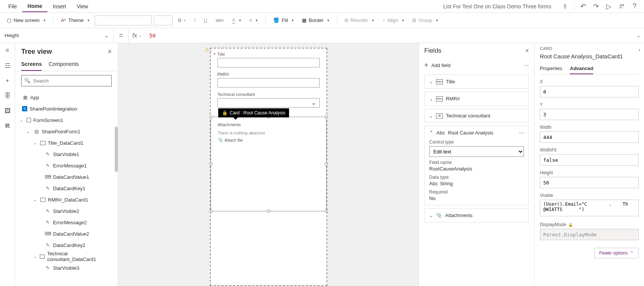 The width and height of the screenshot is (644, 286). What do you see at coordinates (163, 20) in the screenshot?
I see `font-size-select` at bounding box center [163, 20].